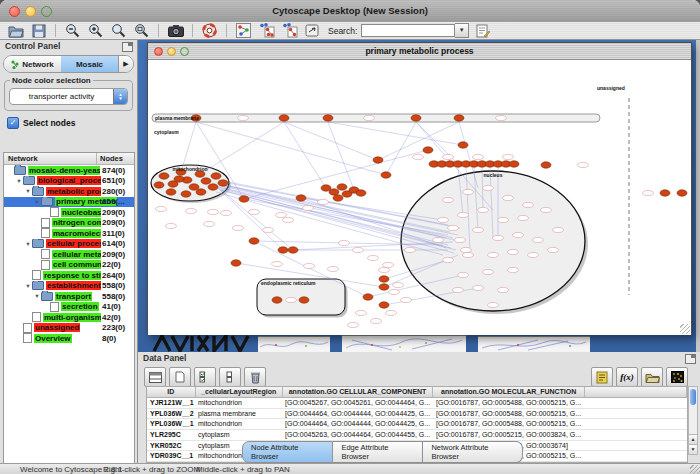 The width and height of the screenshot is (700, 474). I want to click on tree-column-network: Network, so click(50, 158).